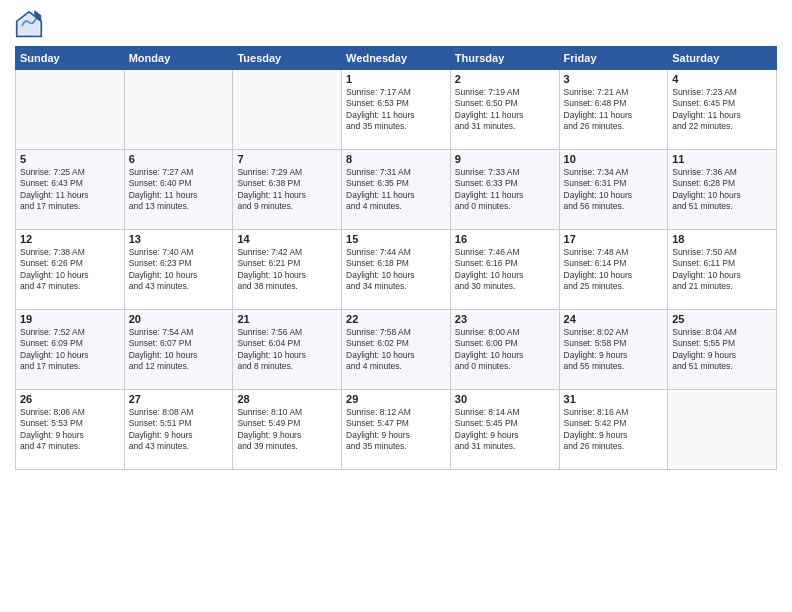 The height and width of the screenshot is (612, 792). Describe the element at coordinates (179, 190) in the screenshot. I see `cell-content: Sunrise: 7:27 AM Sunset: 6:40 PM Dayligh…` at that location.